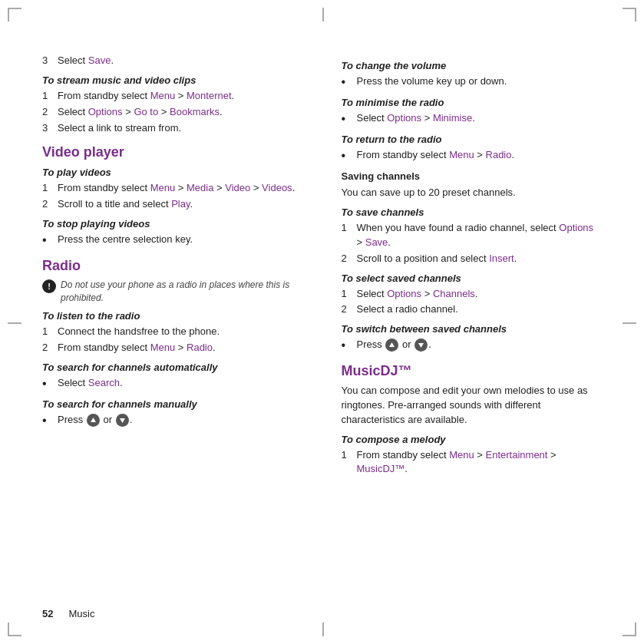 Image resolution: width=644 pixels, height=644 pixels. Describe the element at coordinates (177, 189) in the screenshot. I see `play-step-1-text: From standby select Menu > Media > Video…` at that location.